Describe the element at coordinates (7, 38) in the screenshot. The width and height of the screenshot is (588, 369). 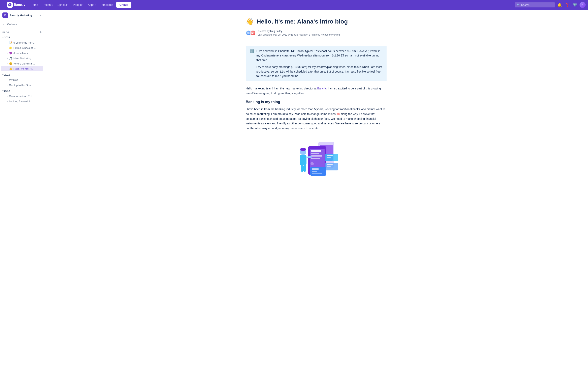
I see `year-2021-label: 2021` at that location.